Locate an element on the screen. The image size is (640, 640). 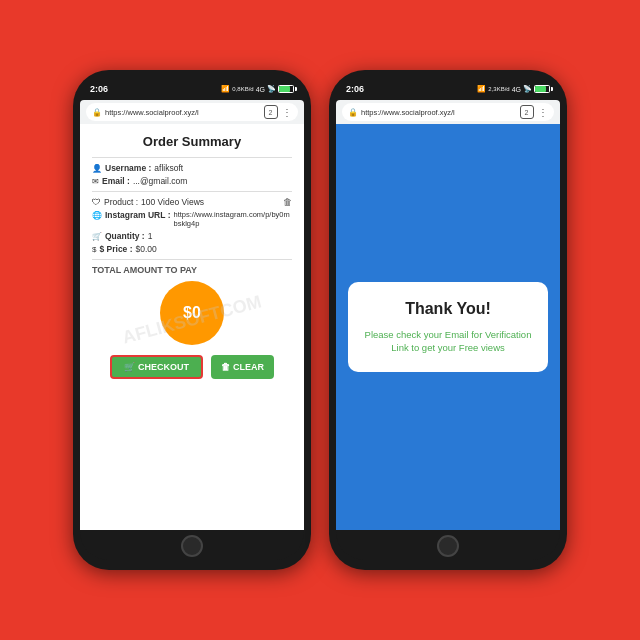
user-icon: 👤 is located at coordinates (97, 168).